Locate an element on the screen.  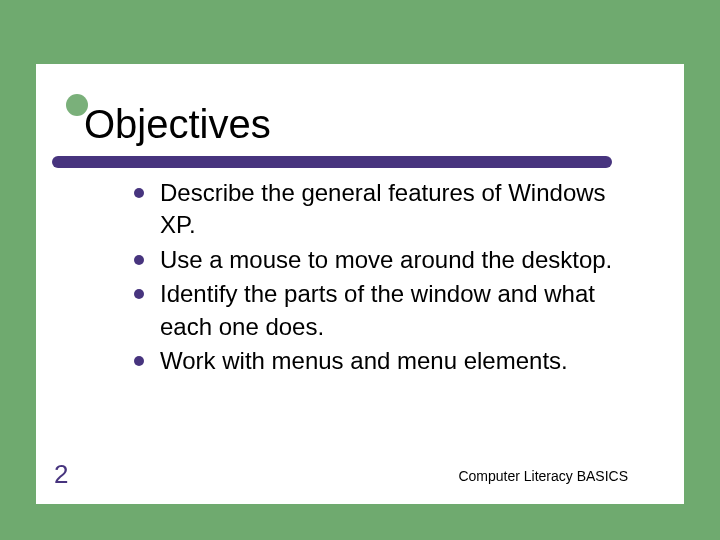
list-item: Work with menus and menu elements. is located at coordinates (389, 361).